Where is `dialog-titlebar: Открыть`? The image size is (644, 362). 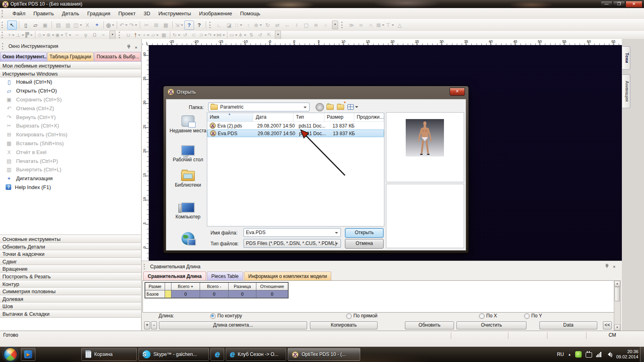
dialog-titlebar: Открыть is located at coordinates (182, 92).